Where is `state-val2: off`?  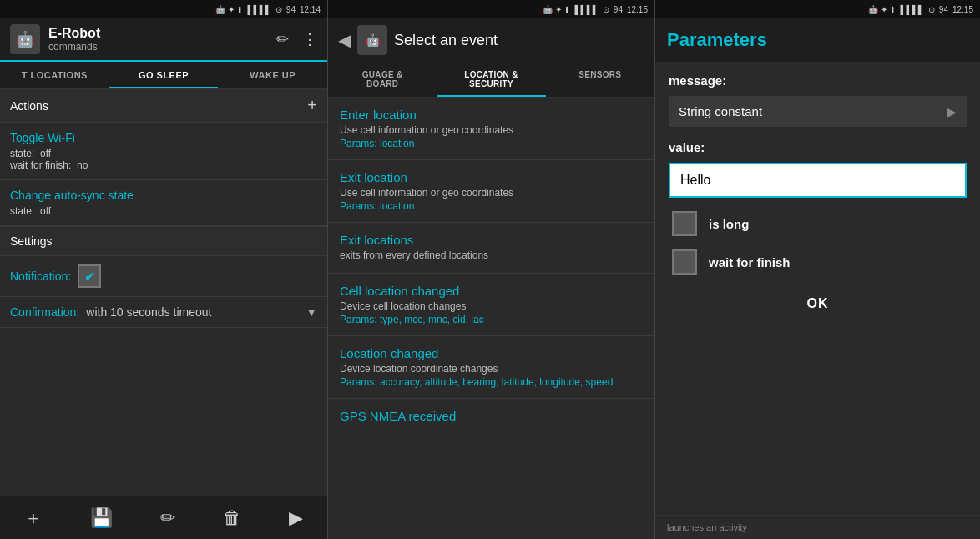 state-val2: off is located at coordinates (45, 211).